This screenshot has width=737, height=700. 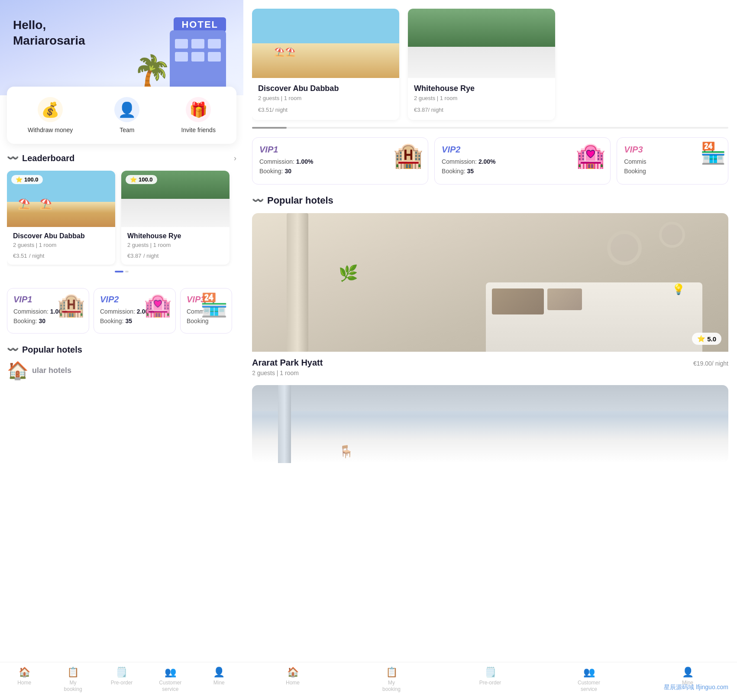 What do you see at coordinates (219, 672) in the screenshot?
I see `mine-icon: 👤` at bounding box center [219, 672].